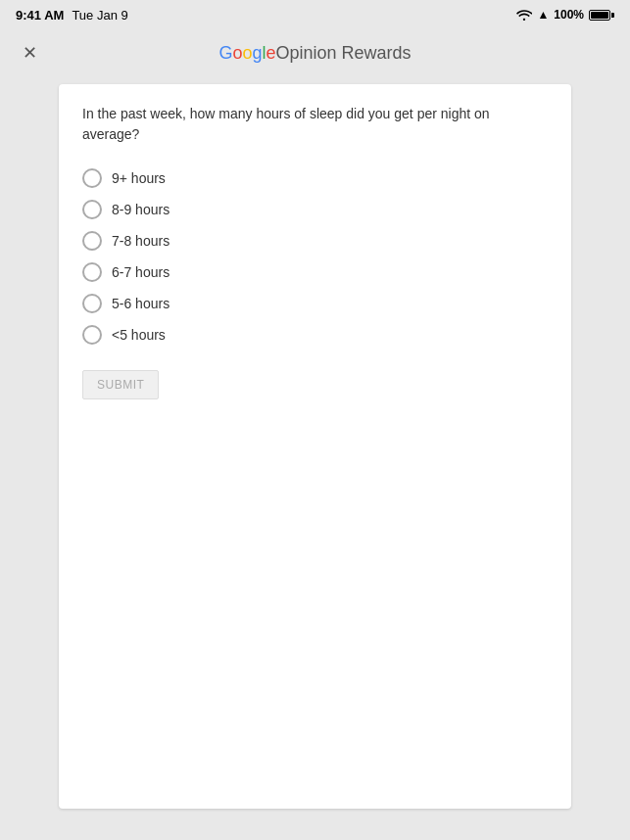 The height and width of the screenshot is (840, 630). I want to click on app-title: Google Opinion Rewards, so click(315, 53).